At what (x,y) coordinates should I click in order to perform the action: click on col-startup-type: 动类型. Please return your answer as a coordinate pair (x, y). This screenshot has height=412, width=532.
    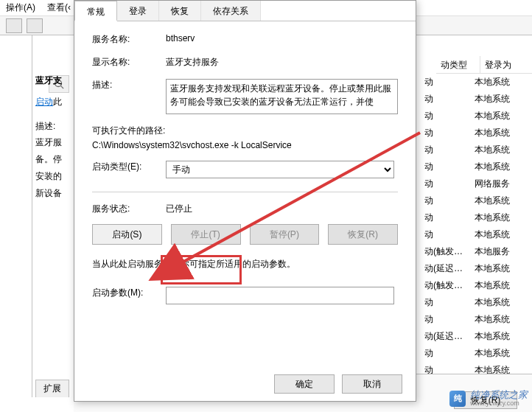
    Looking at the image, I should click on (458, 65).